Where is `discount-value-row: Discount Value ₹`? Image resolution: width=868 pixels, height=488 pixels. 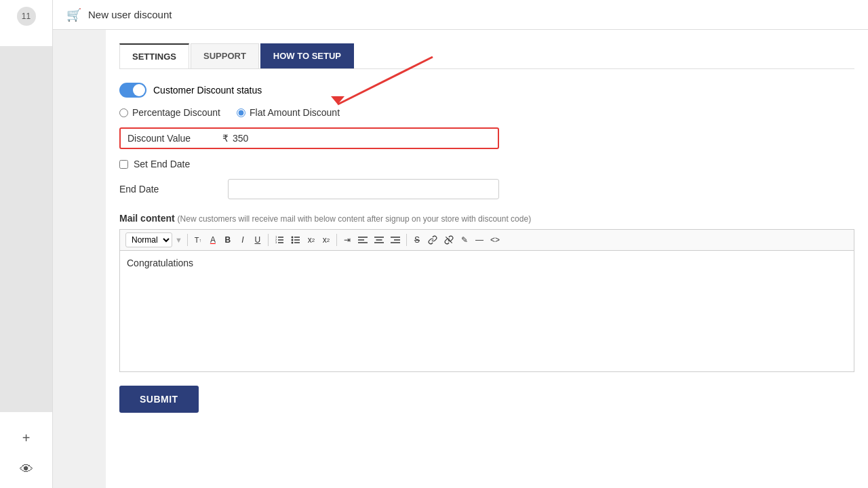
discount-value-row: Discount Value ₹ is located at coordinates (309, 138).